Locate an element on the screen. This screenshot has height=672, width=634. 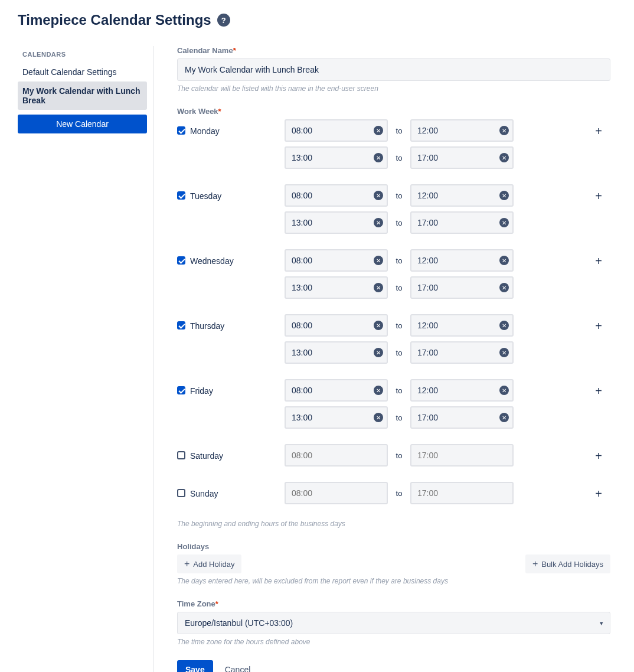
add-holiday-button: +Add Holiday is located at coordinates (209, 564).